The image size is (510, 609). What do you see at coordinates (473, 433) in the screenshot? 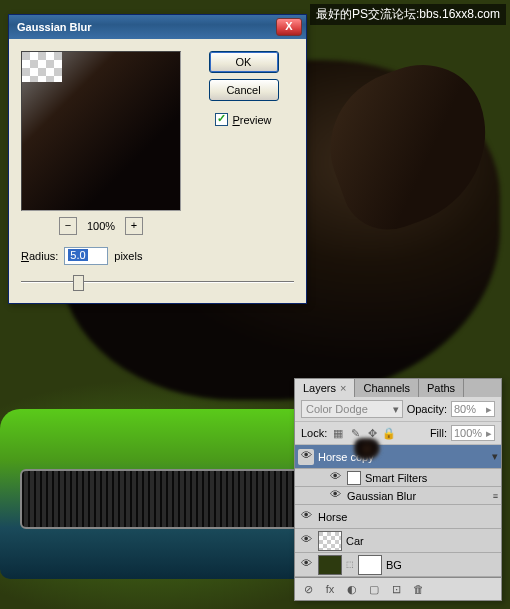
I see `fill-field: 100%` at bounding box center [473, 433].